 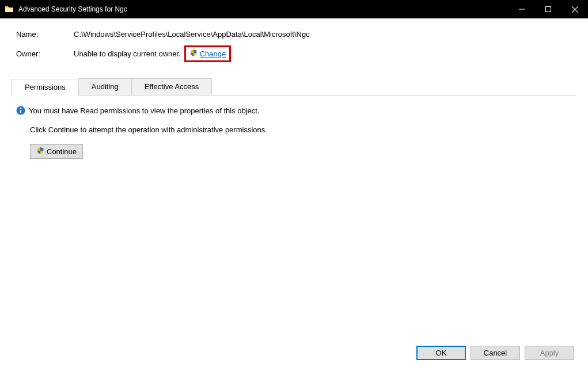 What do you see at coordinates (296, 49) in the screenshot?
I see `header-rows: Name: C:\Windows\ServiceProfiles\LocalSe…` at bounding box center [296, 49].